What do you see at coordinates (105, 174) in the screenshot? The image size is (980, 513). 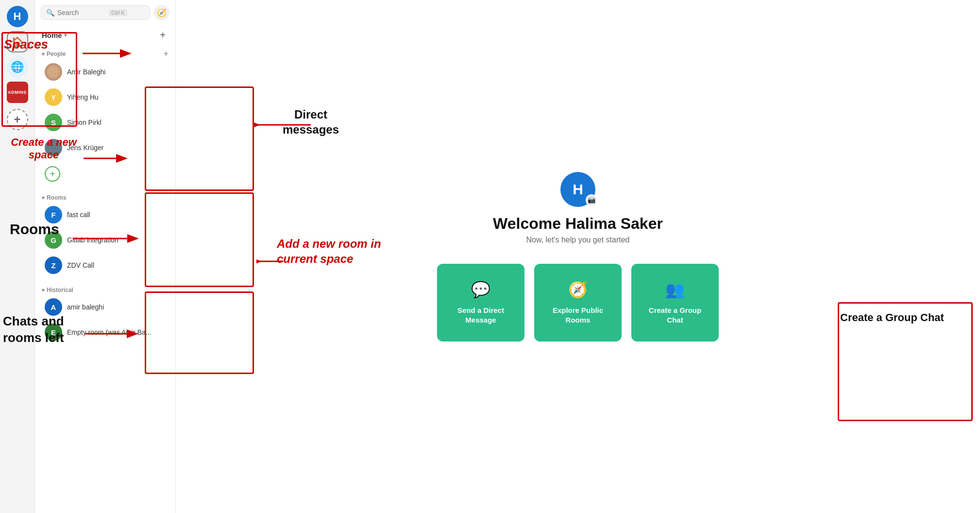 I see `add-room-row: +` at bounding box center [105, 174].